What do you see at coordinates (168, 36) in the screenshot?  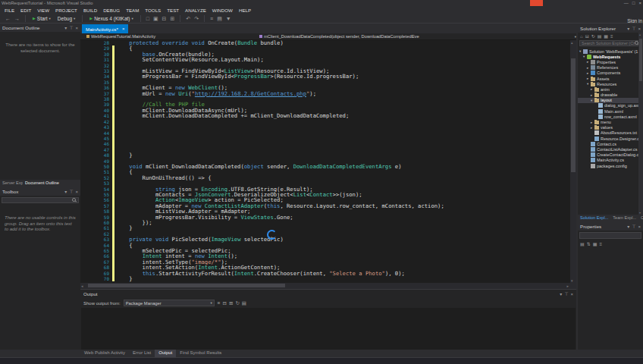 I see `breadcrumb-class-dropdown: WebRequestTutorial.MainActivity` at bounding box center [168, 36].